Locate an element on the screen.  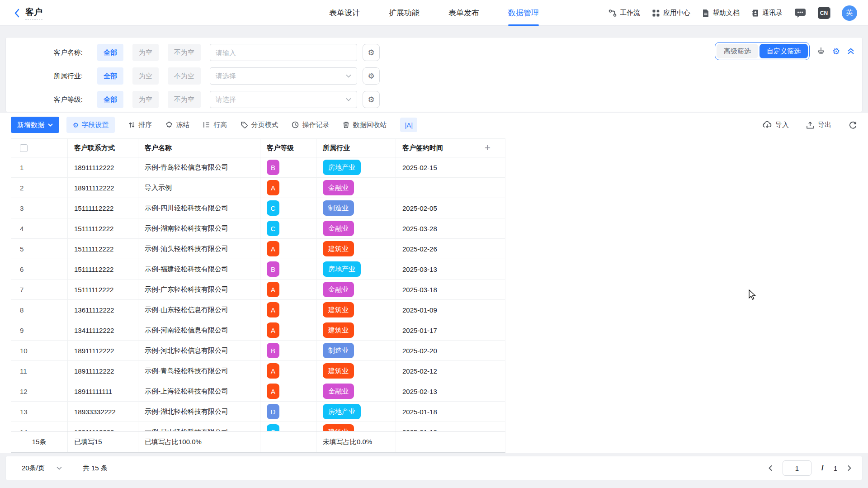
filter-industry-empty: 为空 is located at coordinates (146, 76).